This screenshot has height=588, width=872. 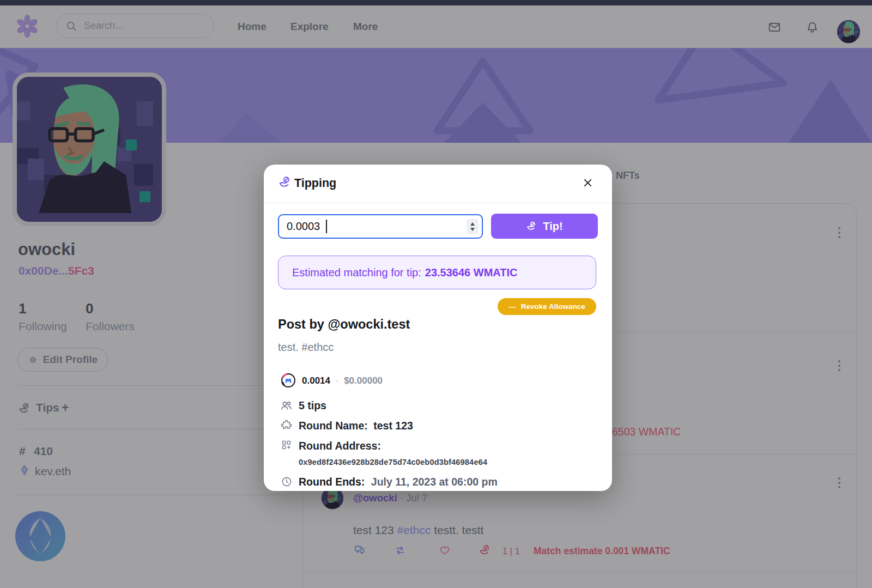 I want to click on grid-plus-icon, so click(x=287, y=445).